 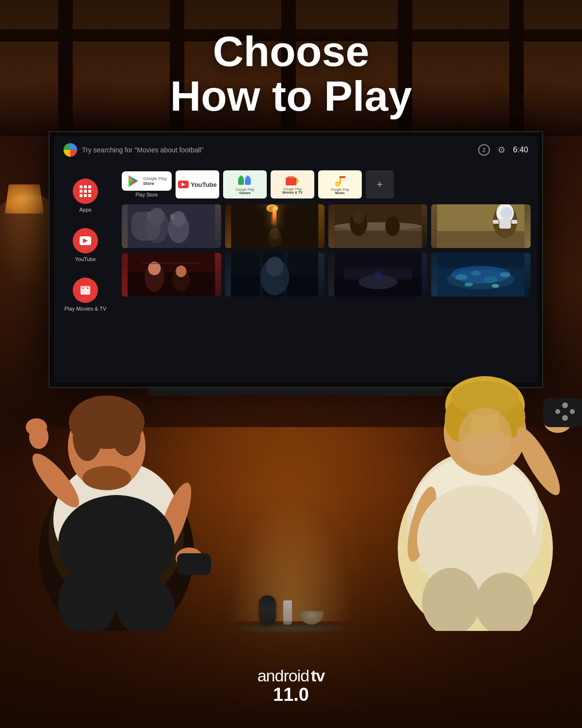 I want to click on grid-icon, so click(x=85, y=191).